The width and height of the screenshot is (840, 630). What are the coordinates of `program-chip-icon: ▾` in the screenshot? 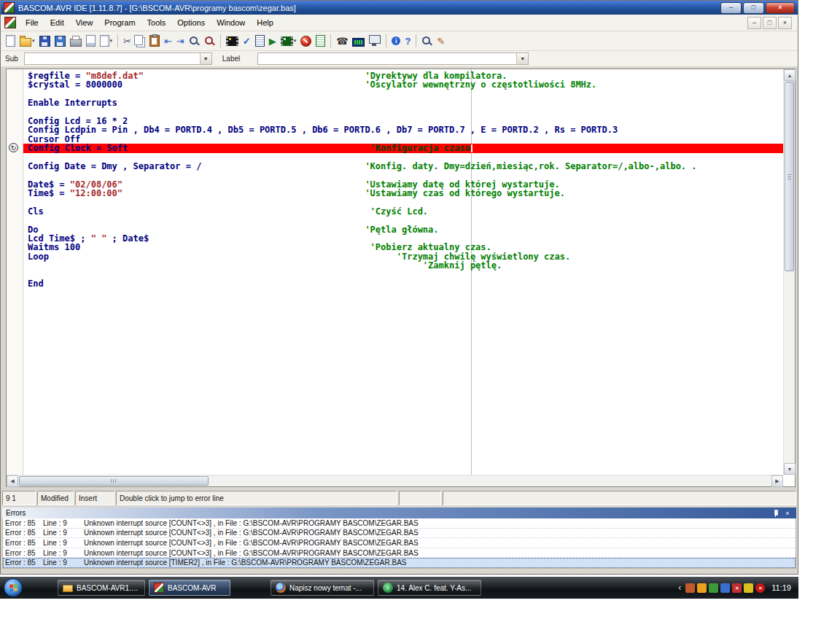 It's located at (289, 41).